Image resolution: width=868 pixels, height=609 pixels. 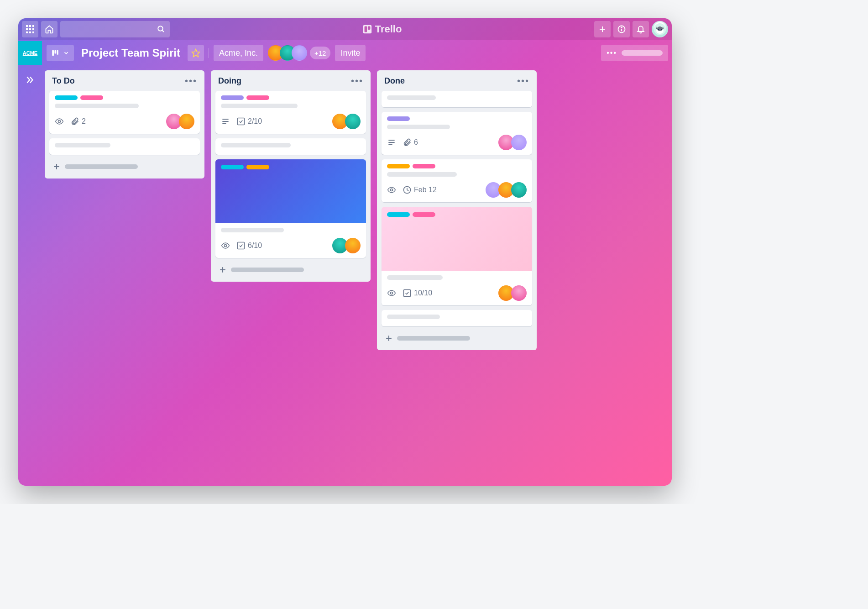 What do you see at coordinates (196, 53) in the screenshot?
I see `star-icon` at bounding box center [196, 53].